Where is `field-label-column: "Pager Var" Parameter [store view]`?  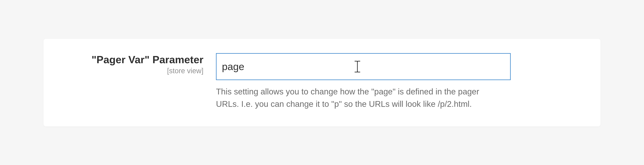 field-label-column: "Pager Var" Parameter [store view] is located at coordinates (134, 64).